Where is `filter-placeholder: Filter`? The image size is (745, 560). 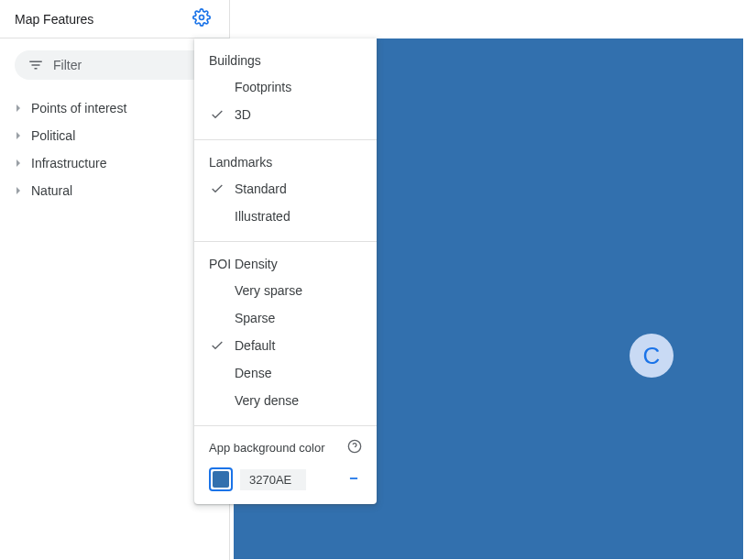 filter-placeholder: Filter is located at coordinates (68, 65).